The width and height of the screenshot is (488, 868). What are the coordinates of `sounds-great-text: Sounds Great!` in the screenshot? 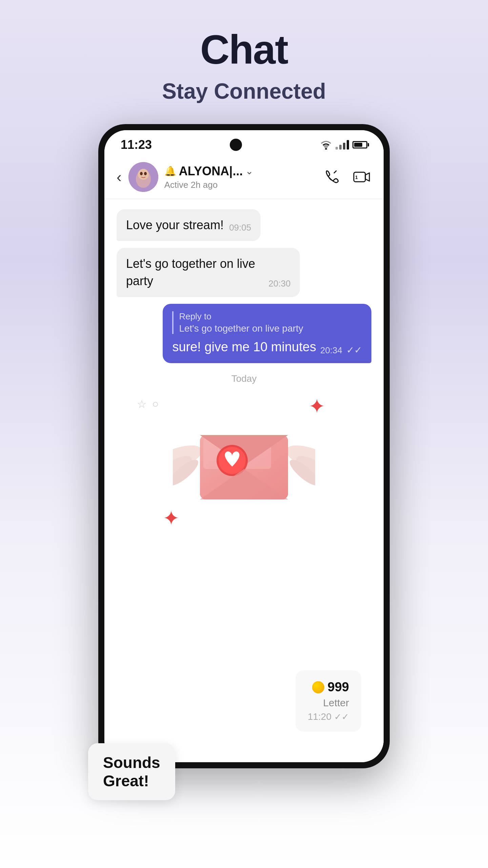 It's located at (131, 772).